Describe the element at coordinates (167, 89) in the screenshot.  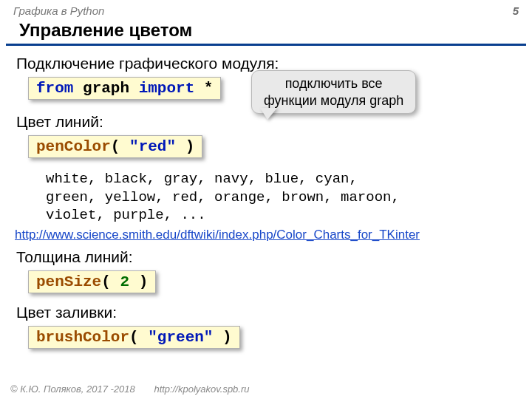
I see `kw-import: import` at that location.